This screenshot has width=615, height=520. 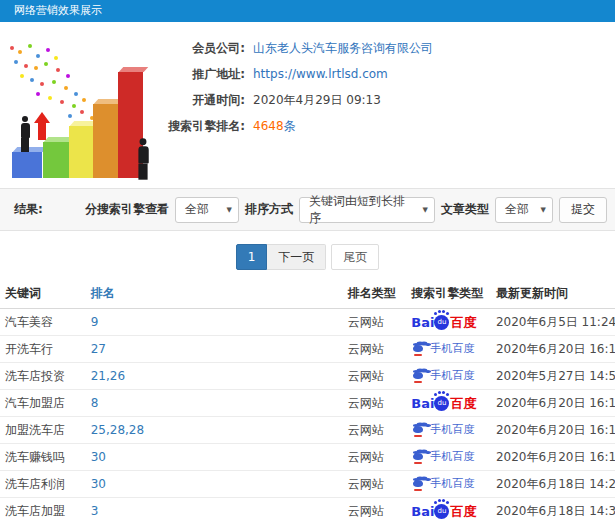 What do you see at coordinates (43, 350) in the screenshot?
I see `keyword-cell: 开洗车行` at bounding box center [43, 350].